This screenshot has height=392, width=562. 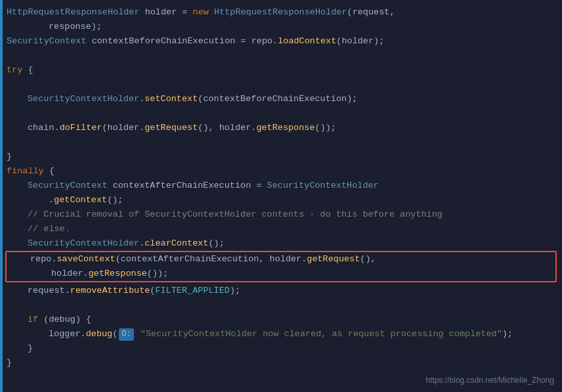 I want to click on code-line: response);, so click(x=281, y=27).